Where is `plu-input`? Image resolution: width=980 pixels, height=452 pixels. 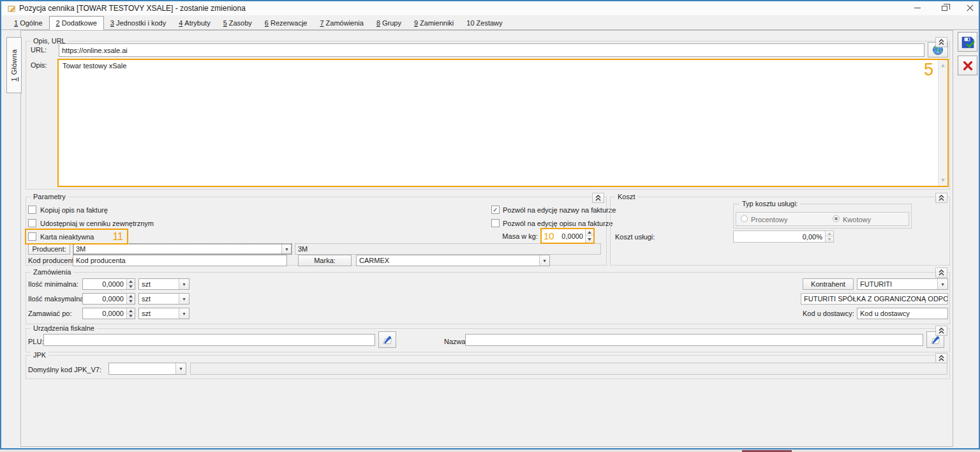 plu-input is located at coordinates (209, 340).